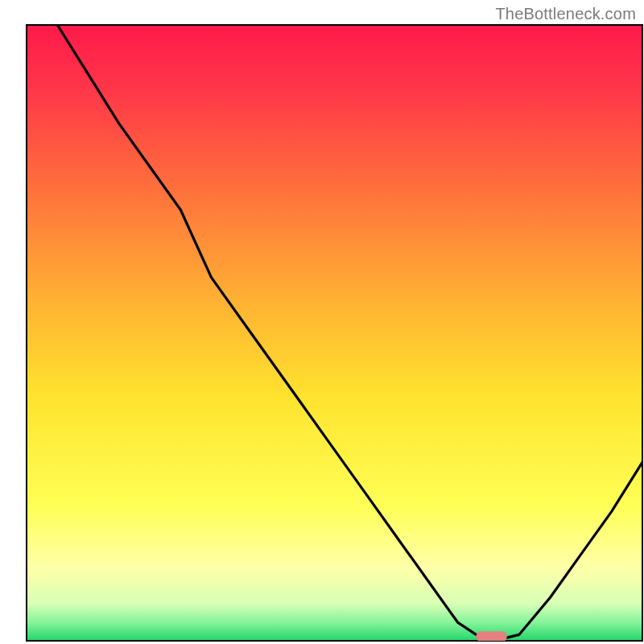 Image resolution: width=644 pixels, height=644 pixels. I want to click on watermark-text: TheBottleneck.com, so click(565, 14).